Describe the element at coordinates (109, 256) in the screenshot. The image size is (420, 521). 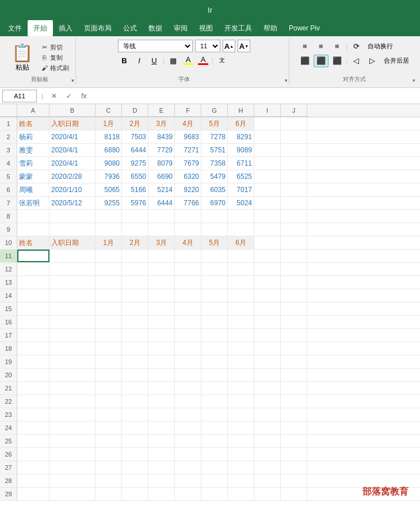
I see `cell-C11` at that location.